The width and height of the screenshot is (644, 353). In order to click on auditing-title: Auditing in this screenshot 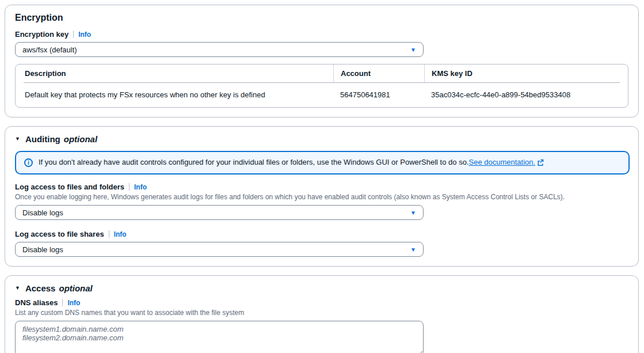, I will do `click(43, 139)`.